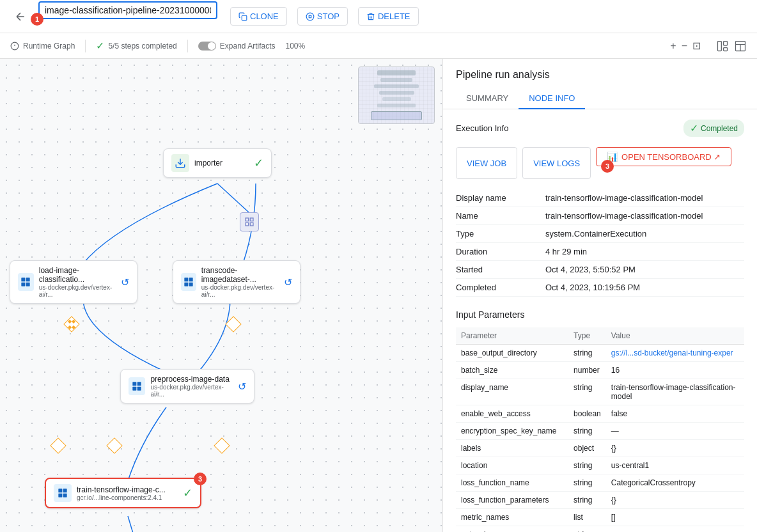 The height and width of the screenshot is (532, 757). I want to click on toolbar: Runtime Graph ✓ 5/5 steps completed Expa…, so click(378, 46).